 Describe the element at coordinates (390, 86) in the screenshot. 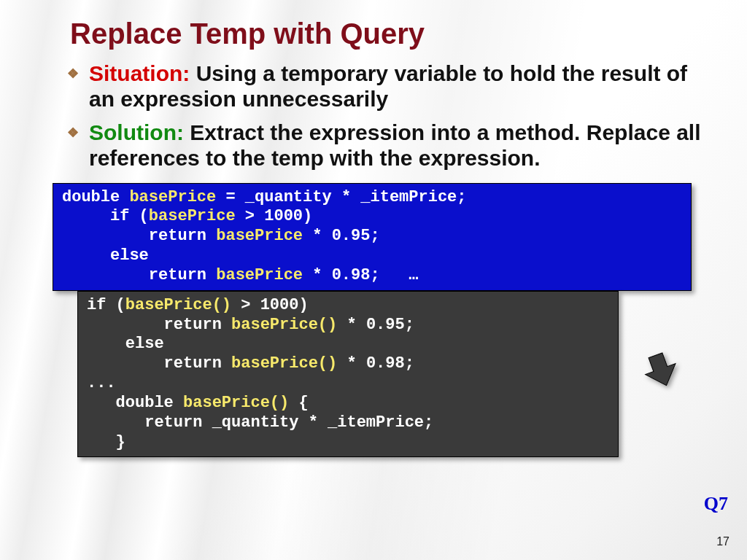

I see `bullet-situation: ❖ Situation: Using a temporary variable …` at that location.